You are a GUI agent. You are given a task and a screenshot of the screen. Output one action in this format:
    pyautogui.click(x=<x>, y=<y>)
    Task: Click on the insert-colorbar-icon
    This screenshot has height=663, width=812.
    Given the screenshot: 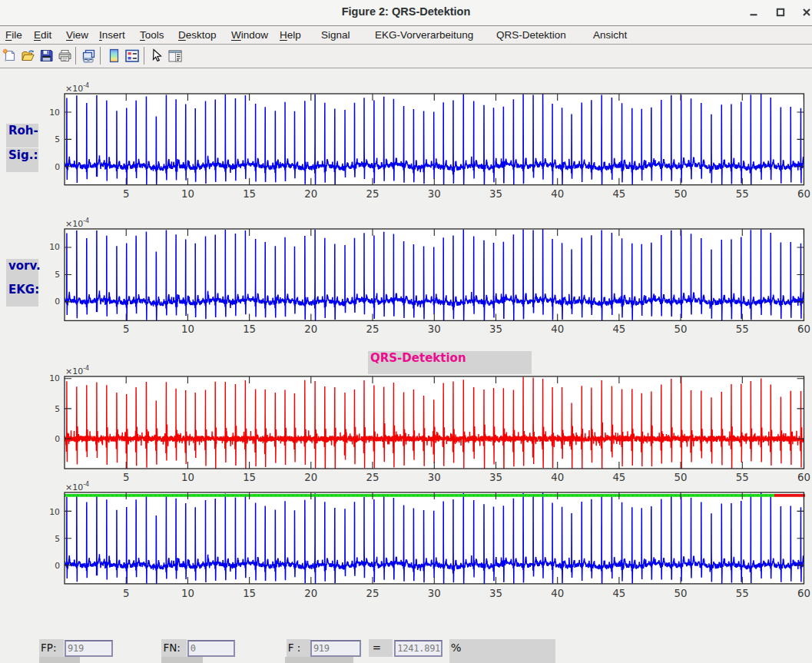 What is the action you would take?
    pyautogui.click(x=114, y=55)
    